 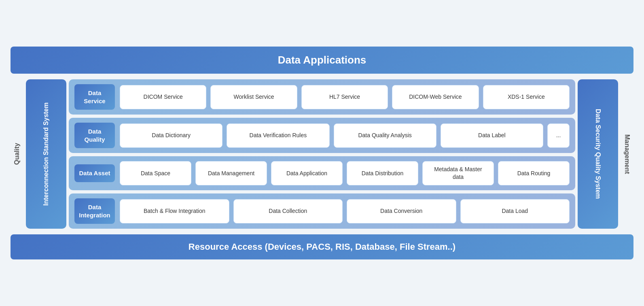 What do you see at coordinates (627, 154) in the screenshot?
I see `side-label-right: Management` at bounding box center [627, 154].